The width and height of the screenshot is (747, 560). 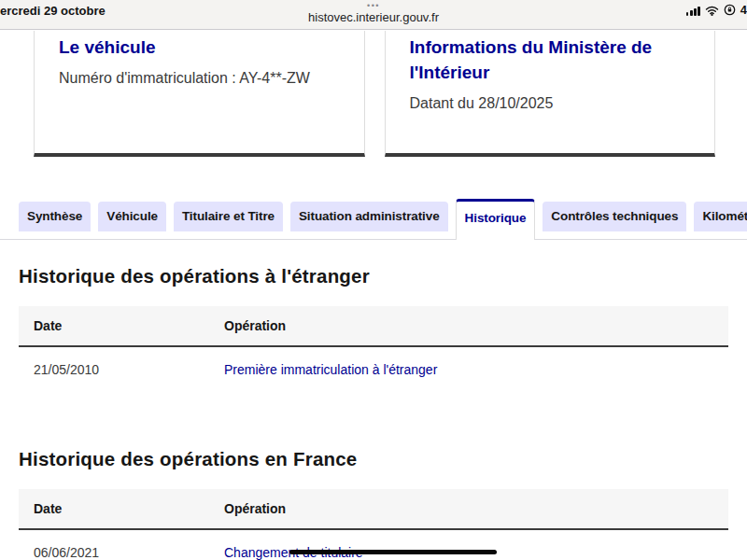 I want to click on section-heading-etranger: Historique des opérations à l'étranger, so click(x=374, y=276).